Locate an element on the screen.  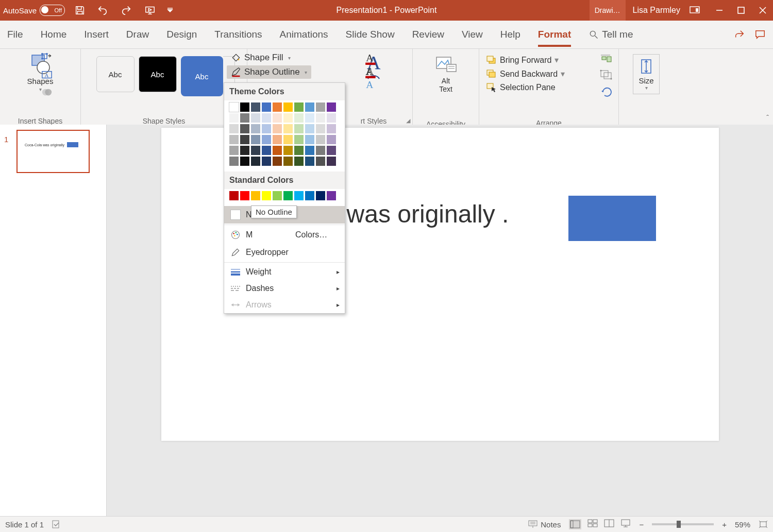
group-button is located at coordinates (607, 75).